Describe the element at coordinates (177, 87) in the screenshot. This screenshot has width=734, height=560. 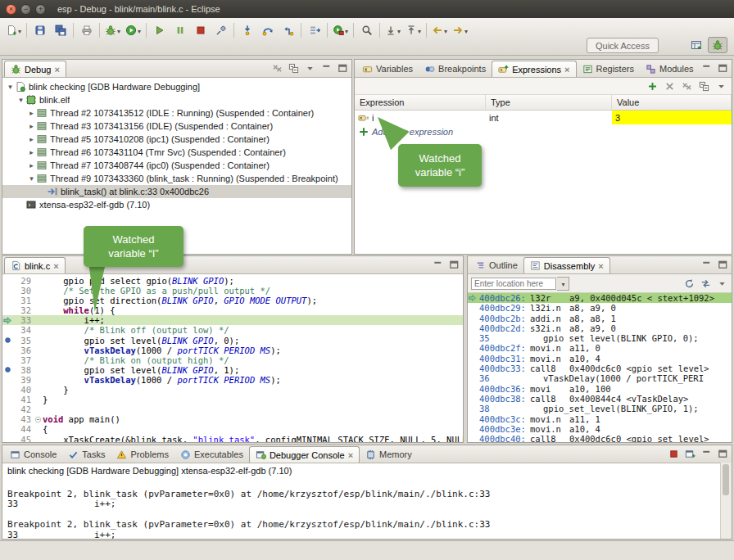
I see `debug-tree-row: ▾blink checking [GDB Hardware Debugging]` at that location.